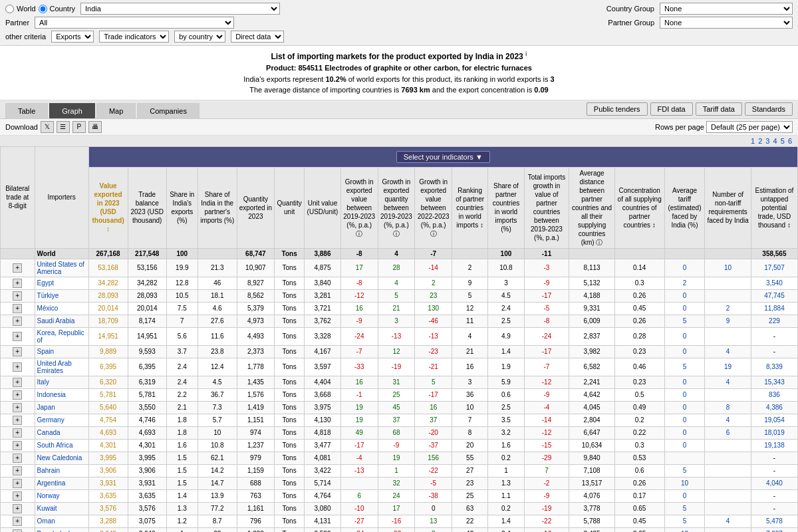 The height and width of the screenshot is (532, 798). I want to click on cell-link: 6, so click(728, 432).